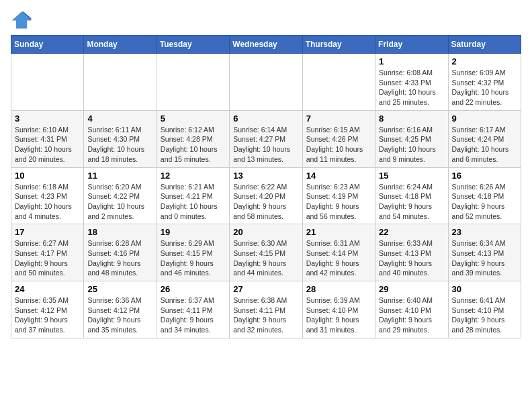 The height and width of the screenshot is (411, 532). What do you see at coordinates (485, 87) in the screenshot?
I see `day-info: Sunrise: 6:09 AM Sunset: 4:32 PM Dayligh…` at bounding box center [485, 87].